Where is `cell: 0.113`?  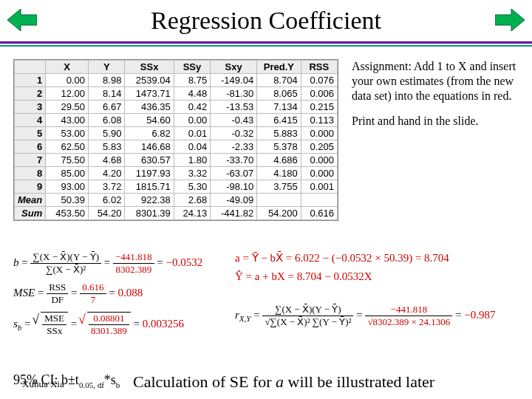
cell: 0.113 is located at coordinates (319, 120).